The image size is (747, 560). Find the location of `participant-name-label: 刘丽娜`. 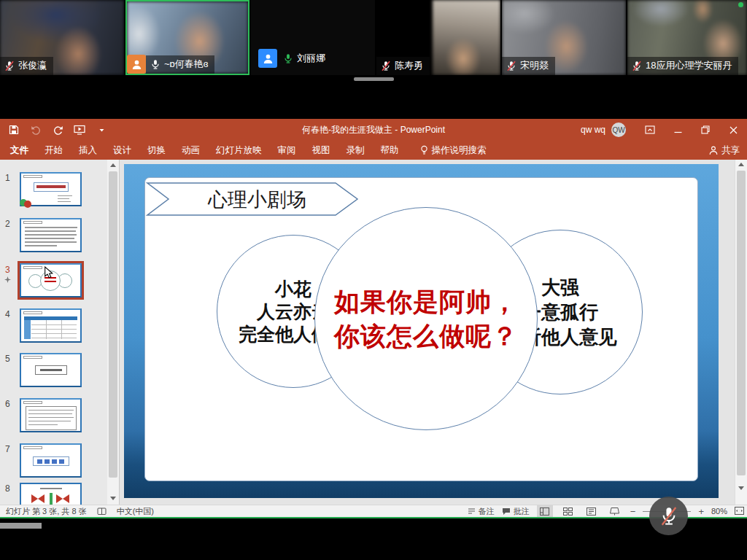

participant-name-label: 刘丽娜 is located at coordinates (305, 58).